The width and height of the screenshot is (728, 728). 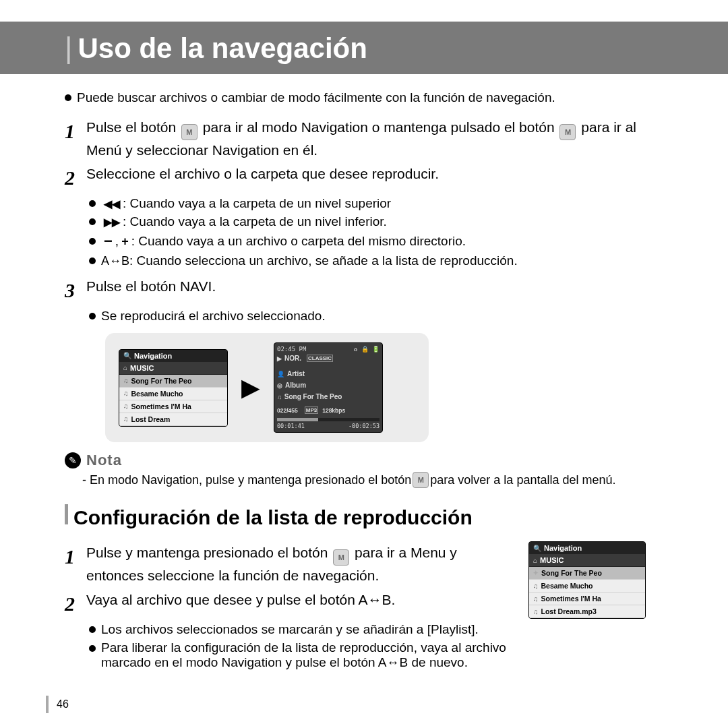 I want to click on comma: ,, so click(x=117, y=241).